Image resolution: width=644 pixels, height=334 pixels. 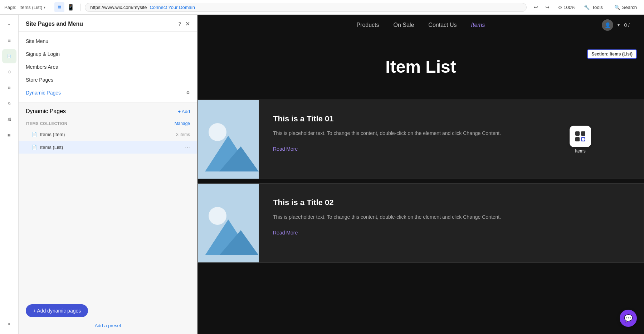 I want to click on read-more-link-1: Read More, so click(x=286, y=149).